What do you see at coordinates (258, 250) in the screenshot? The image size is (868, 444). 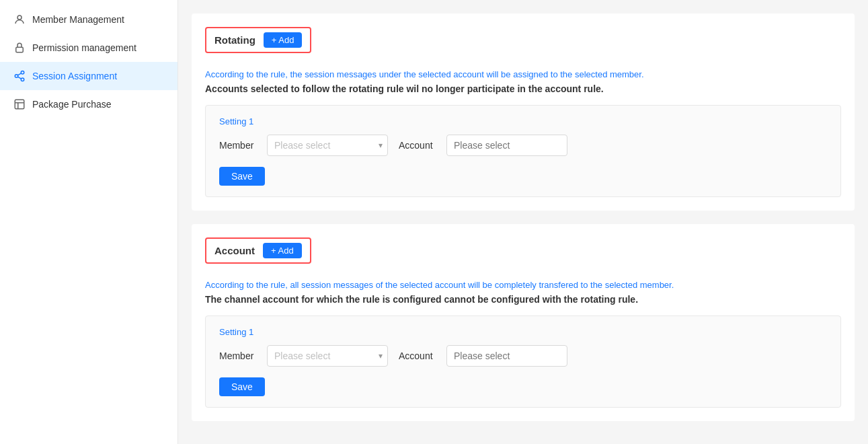 I see `account-header: Account + Add` at bounding box center [258, 250].